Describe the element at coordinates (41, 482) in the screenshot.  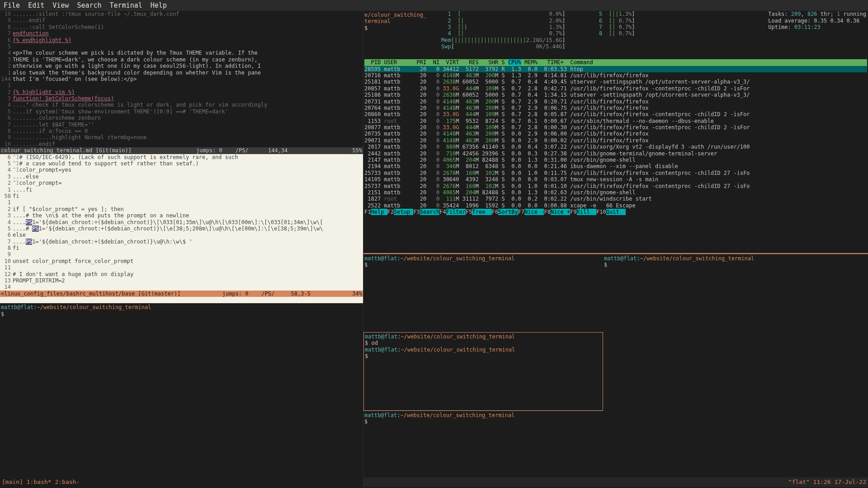
I see `tmux-windows: [main] 1:bash* 2:bash-` at that location.